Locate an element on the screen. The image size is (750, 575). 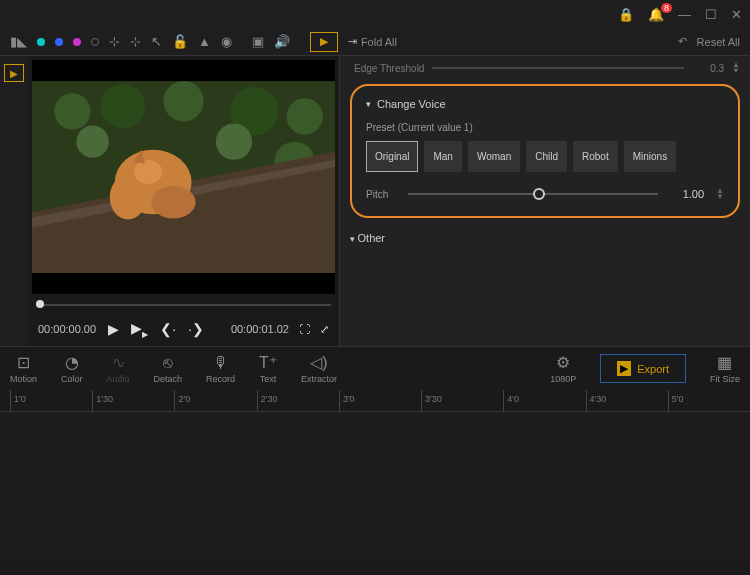
camera-icon: ▣ is located at coordinates (258, 42).